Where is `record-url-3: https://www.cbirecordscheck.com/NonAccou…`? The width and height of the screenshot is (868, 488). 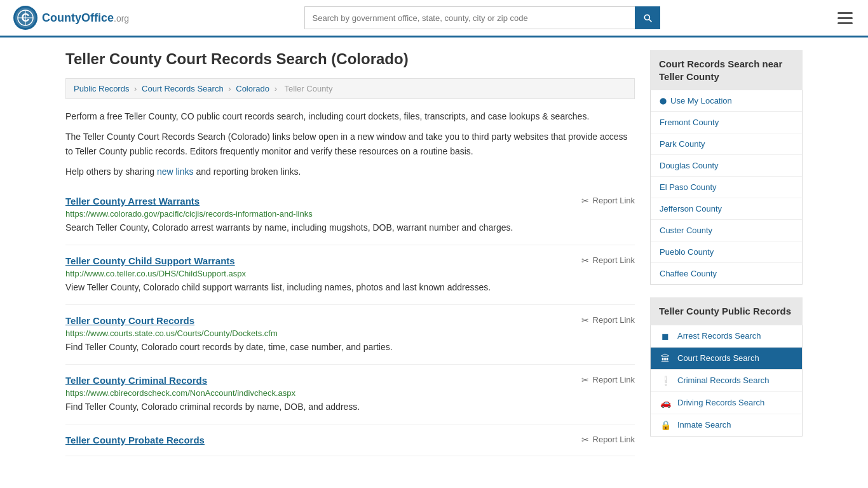 record-url-3: https://www.cbirecordscheck.com/NonAccou… is located at coordinates (350, 393).